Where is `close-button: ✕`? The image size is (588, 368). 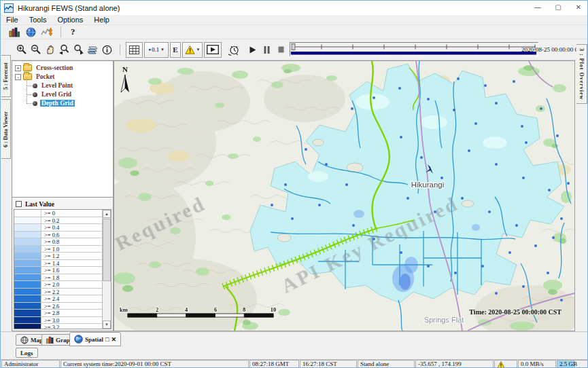 close-button: ✕ is located at coordinates (578, 8).